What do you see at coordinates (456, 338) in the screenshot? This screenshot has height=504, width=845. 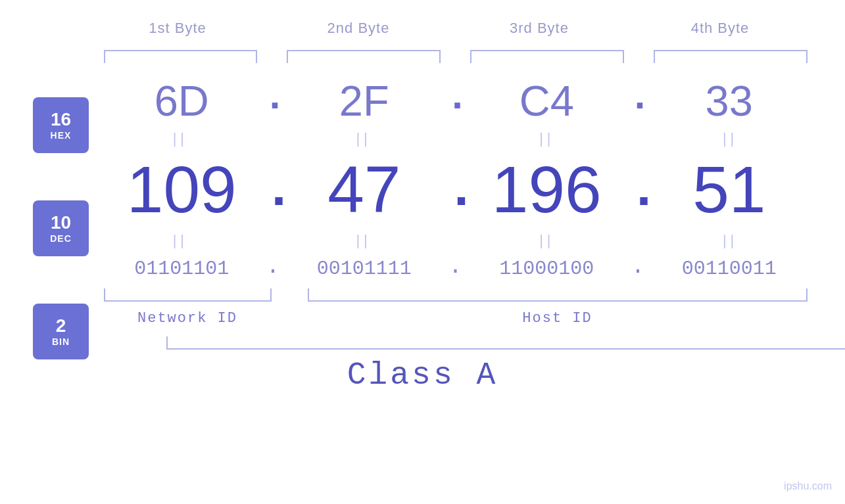 I see `full-bracket-wrapper` at bounding box center [456, 338].